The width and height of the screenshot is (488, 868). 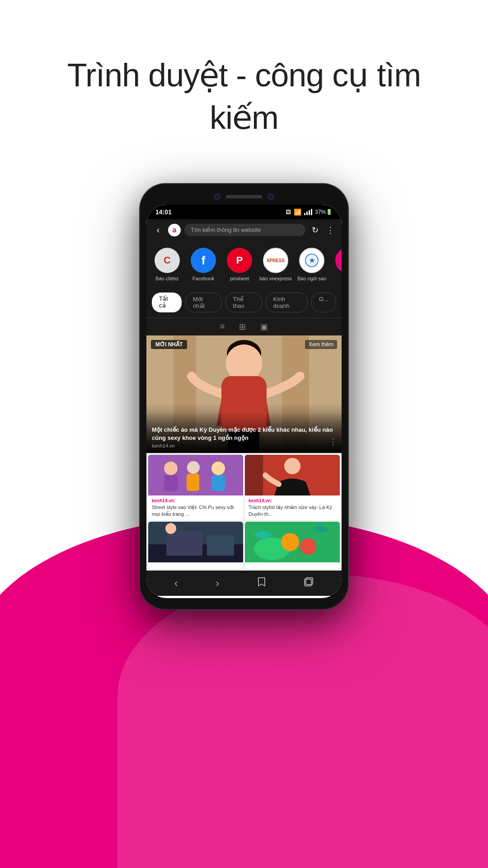 I want to click on phone-bottom-nav: ‹ ›, so click(x=244, y=583).